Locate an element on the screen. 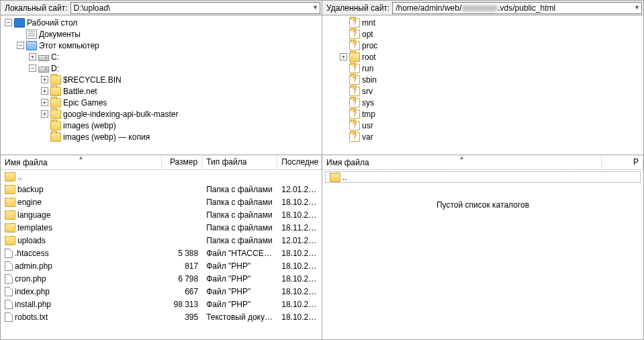 The height and width of the screenshot is (340, 644). tree-item-label: var is located at coordinates (368, 137).